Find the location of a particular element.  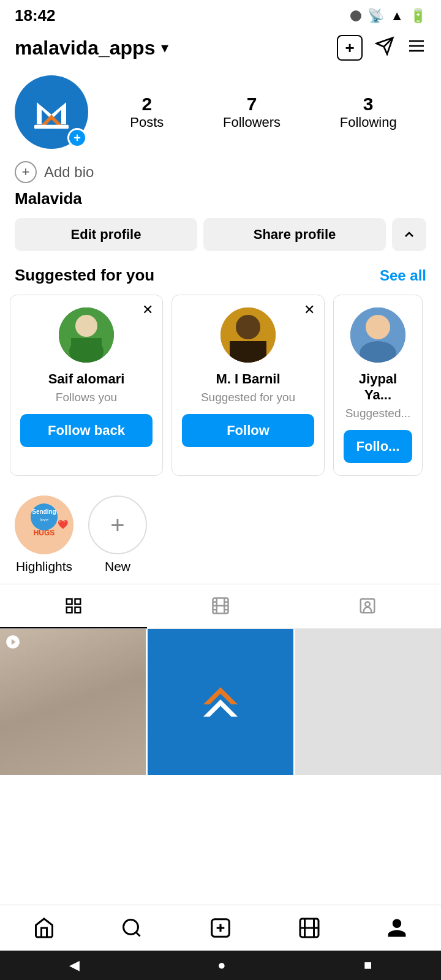

dot-icon is located at coordinates (356, 16).